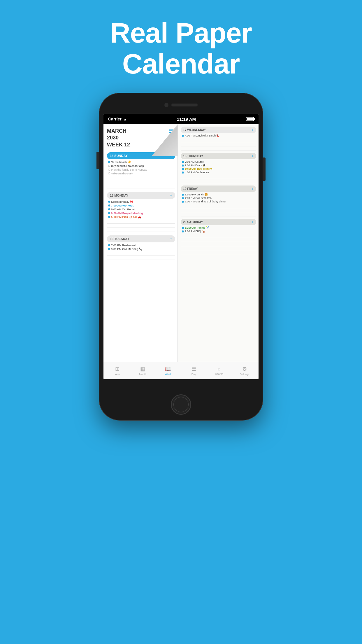 The height and width of the screenshot is (644, 362). I want to click on status-bar: Carrier ▲ 11:19 AM, so click(181, 119).